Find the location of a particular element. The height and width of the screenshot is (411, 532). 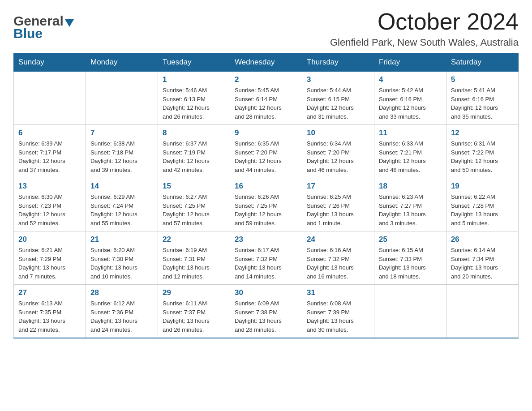

calendar-cell: 13Sunrise: 6:30 AMSunset: 7:23 PMDayligh… is located at coordinates (50, 205).